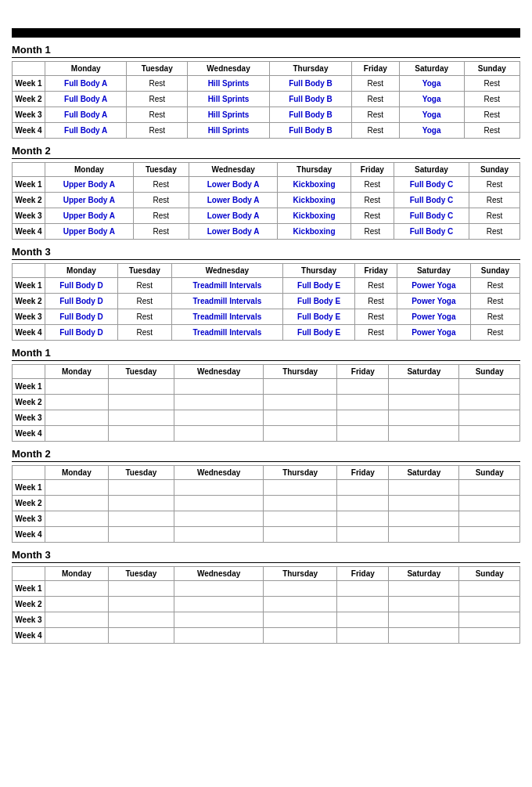 The image size is (532, 787). Describe the element at coordinates (29, 232) in the screenshot. I see `week-label: Week 4` at that location.